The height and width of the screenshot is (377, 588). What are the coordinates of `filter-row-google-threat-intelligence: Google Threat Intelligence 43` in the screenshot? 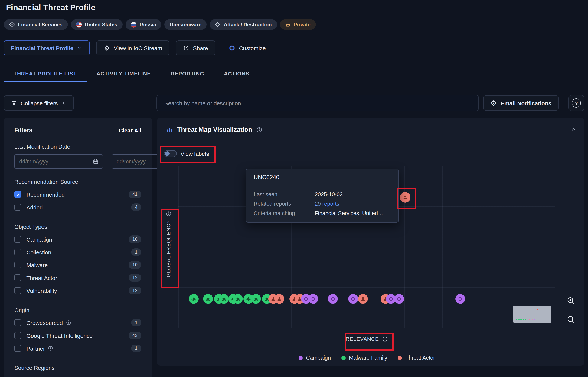 It's located at (78, 335).